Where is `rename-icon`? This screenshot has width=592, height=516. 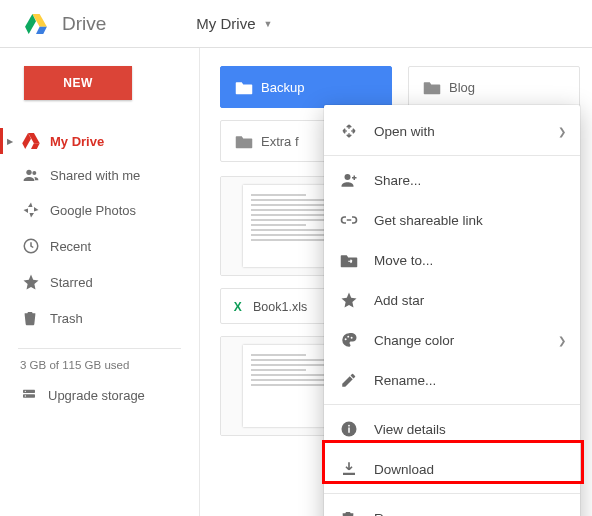 rename-icon is located at coordinates (357, 380).